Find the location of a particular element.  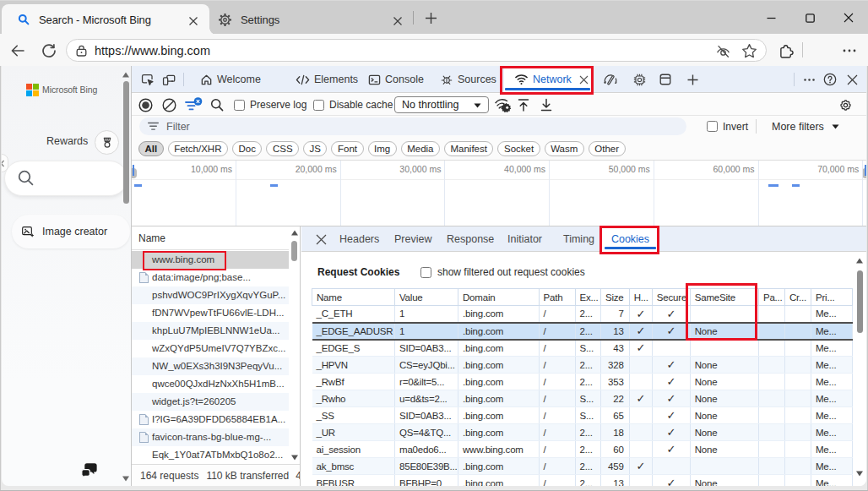

favorites-star-icon is located at coordinates (750, 51).